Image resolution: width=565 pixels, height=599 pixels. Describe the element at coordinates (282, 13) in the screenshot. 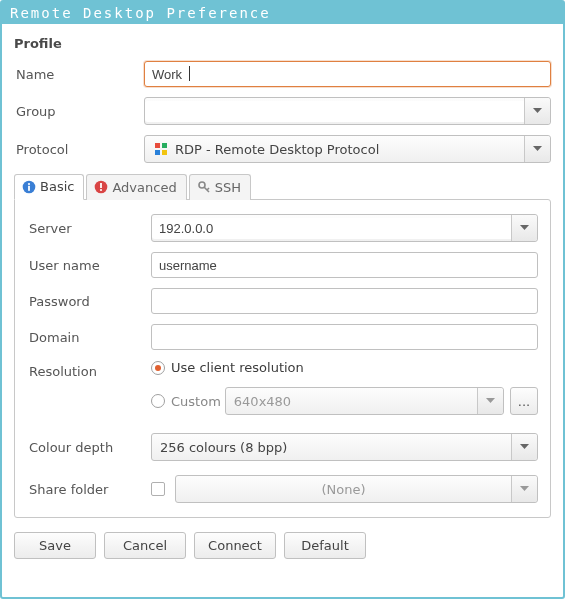

I see `window-titlebar: Remote Desktop Preference` at that location.